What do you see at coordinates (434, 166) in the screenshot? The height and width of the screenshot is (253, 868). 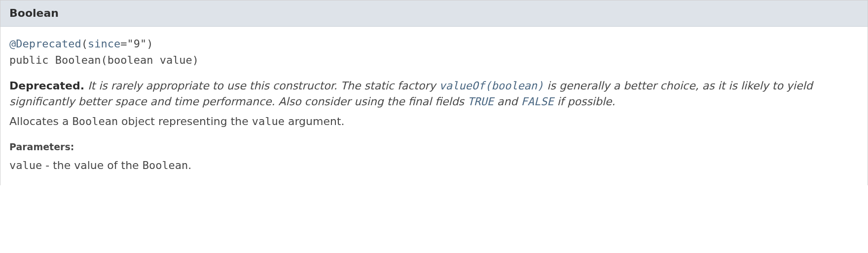 I see `parameter-line: value - the value of the Boolean.` at bounding box center [434, 166].